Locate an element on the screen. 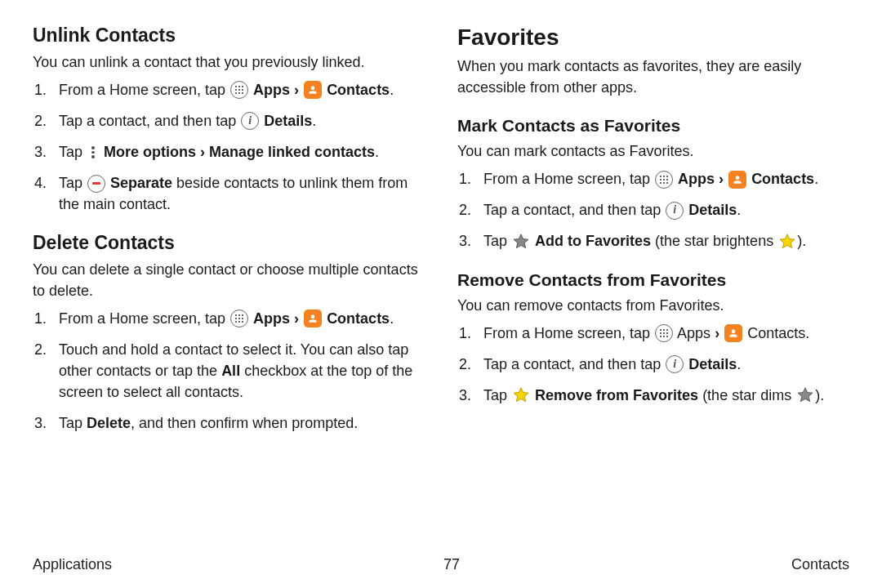  text: , and then confirm when prompted. is located at coordinates (244, 423).